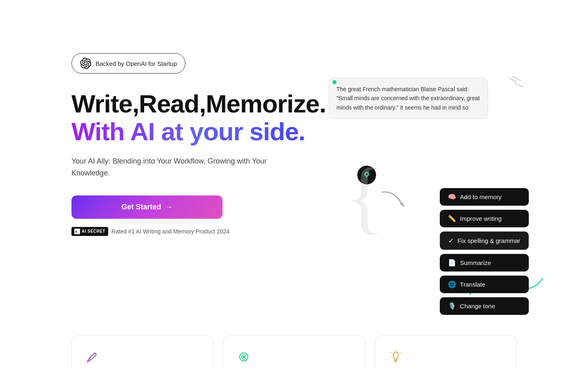 Image resolution: width=588 pixels, height=368 pixels. Describe the element at coordinates (396, 357) in the screenshot. I see `ideas-icon` at that location.